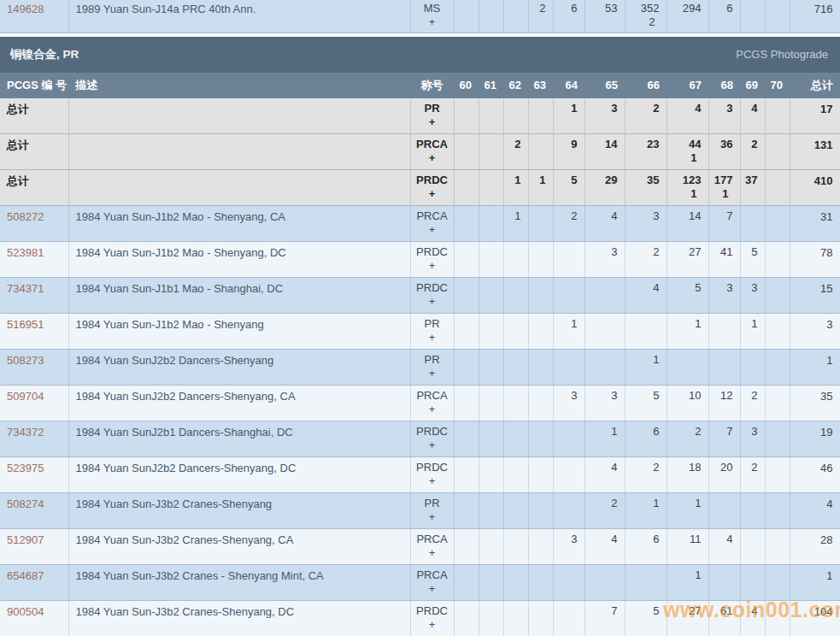 This screenshot has height=636, width=840. I want to click on grade-cell: 294, so click(687, 16).